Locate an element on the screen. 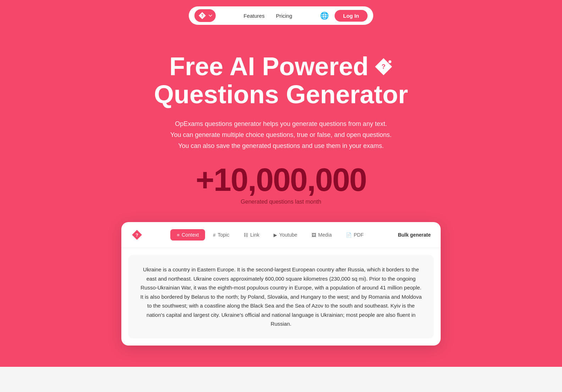  tab-link-label: Link is located at coordinates (255, 235).